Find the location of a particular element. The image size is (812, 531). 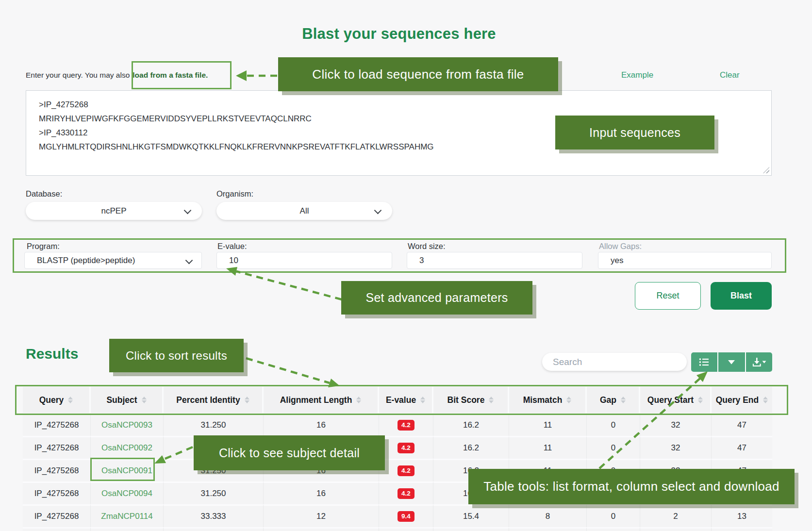

table-row-partial is located at coordinates (398, 529).